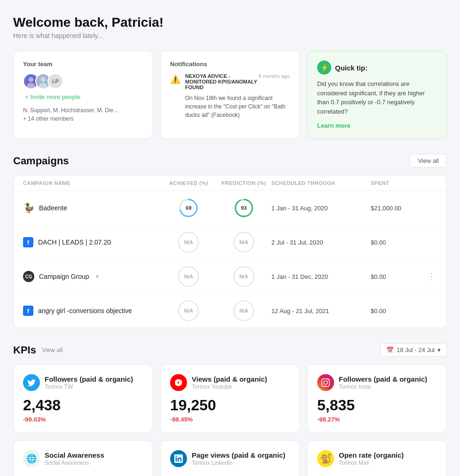  Describe the element at coordinates (74, 455) in the screenshot. I see `kpi-card-name: Social Awareness` at that location.